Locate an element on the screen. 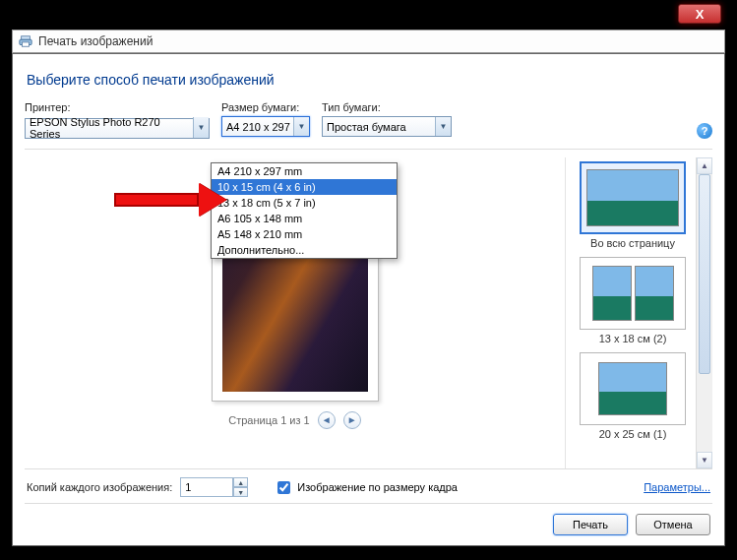  fit-to-frame-label: Изображение по размеру кадра is located at coordinates (378, 487).